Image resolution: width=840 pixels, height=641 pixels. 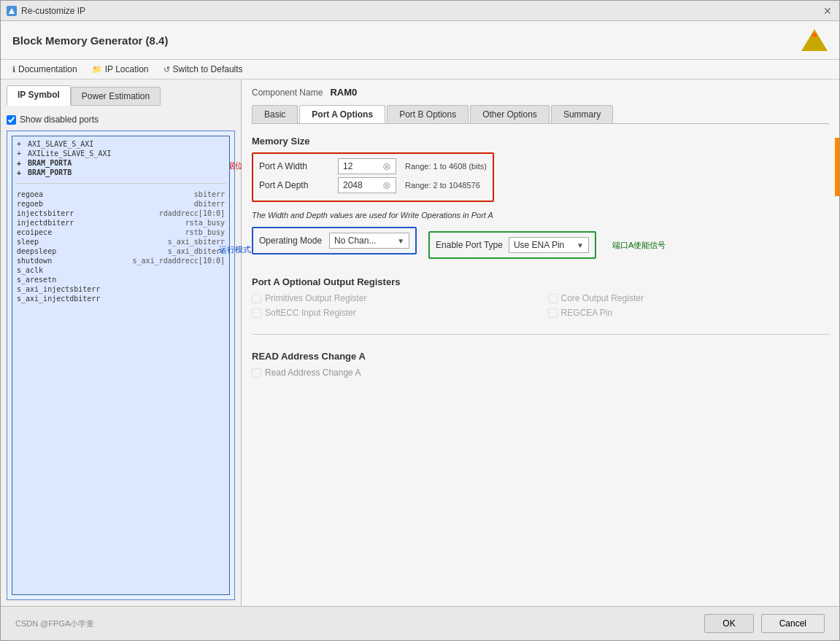 What do you see at coordinates (315, 298) in the screenshot?
I see `primitives-output-register-label: Primitives Output Register` at bounding box center [315, 298].